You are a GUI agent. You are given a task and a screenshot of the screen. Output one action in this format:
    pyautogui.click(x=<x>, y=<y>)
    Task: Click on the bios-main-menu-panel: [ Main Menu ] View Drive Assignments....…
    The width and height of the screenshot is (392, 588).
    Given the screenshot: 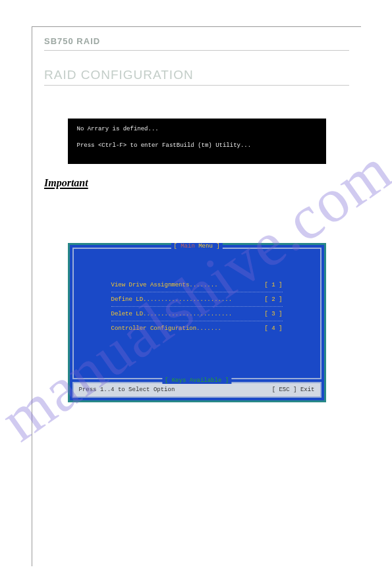 What is the action you would take?
    pyautogui.click(x=197, y=313)
    